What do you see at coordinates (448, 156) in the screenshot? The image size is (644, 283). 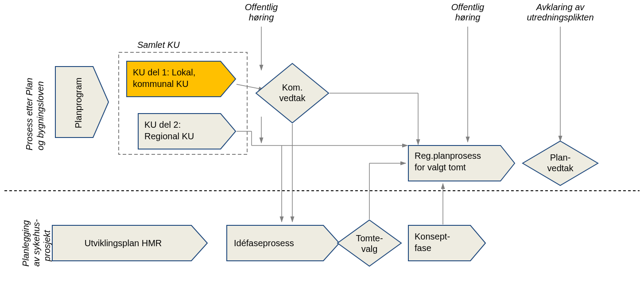 I see `text-line: Reg.planprosess` at bounding box center [448, 156].